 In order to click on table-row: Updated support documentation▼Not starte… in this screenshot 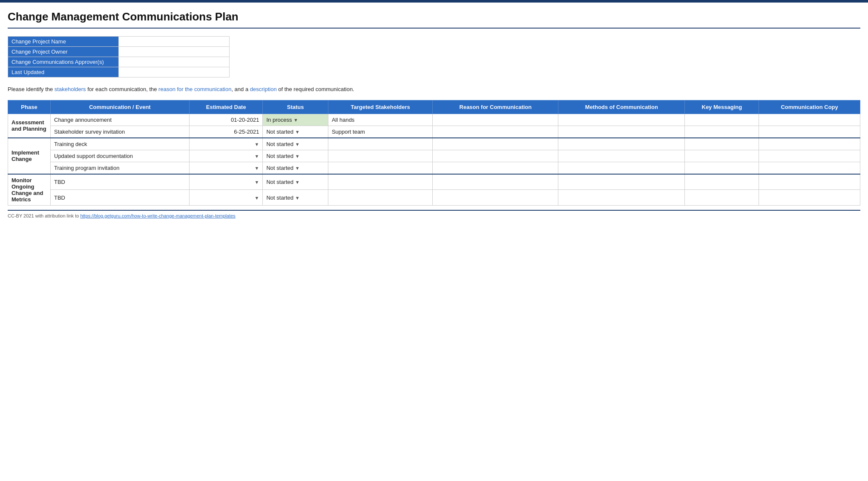, I will do `click(434, 156)`.